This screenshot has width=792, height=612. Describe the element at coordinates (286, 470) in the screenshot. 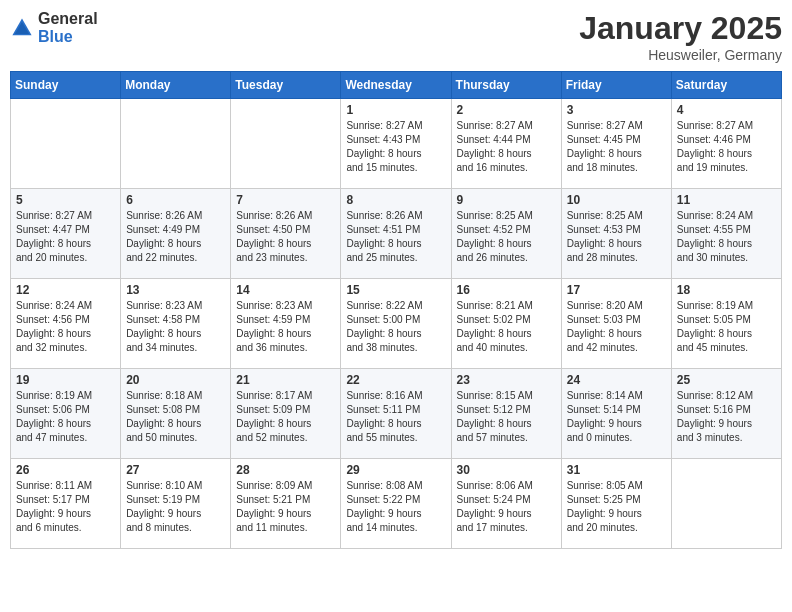

I see `day-number: 28` at that location.